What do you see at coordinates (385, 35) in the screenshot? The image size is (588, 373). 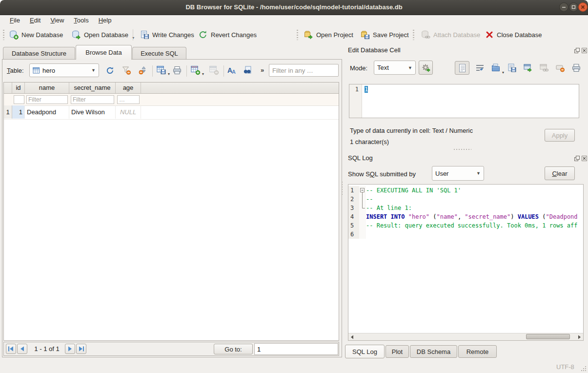 I see `save-project-button: Save Project` at bounding box center [385, 35].